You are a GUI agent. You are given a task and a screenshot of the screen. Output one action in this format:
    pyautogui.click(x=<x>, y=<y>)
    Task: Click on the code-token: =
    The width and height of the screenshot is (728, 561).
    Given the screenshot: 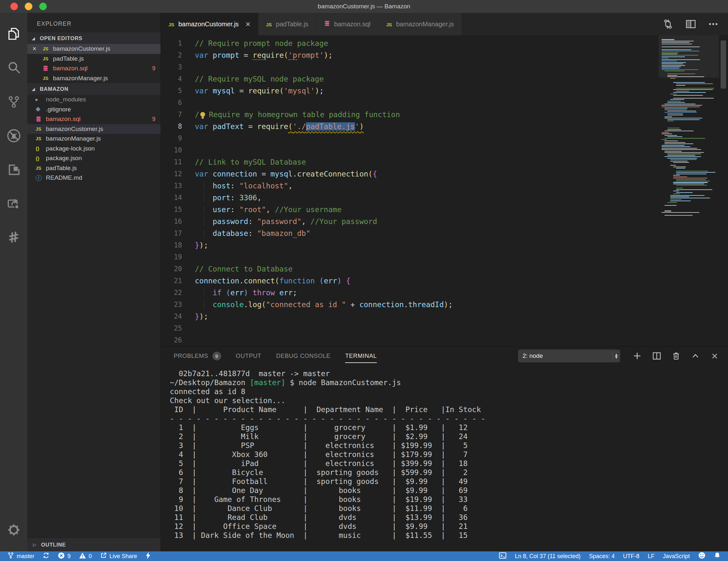 What is the action you would take?
    pyautogui.click(x=242, y=91)
    